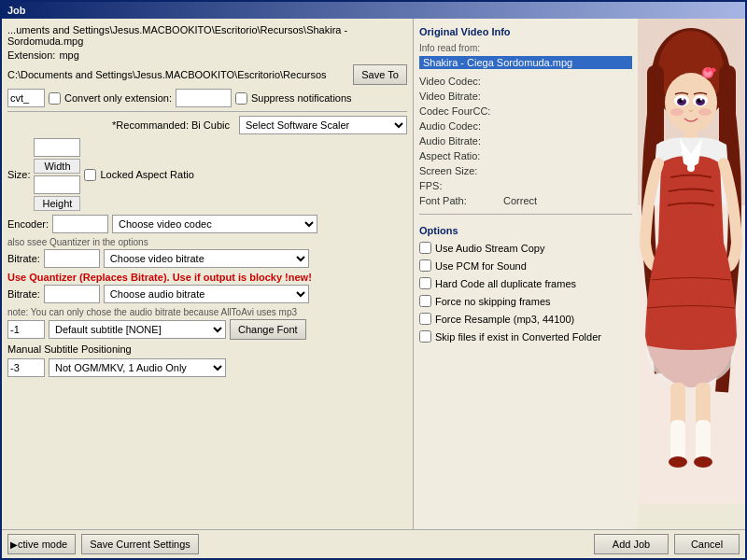  Describe the element at coordinates (493, 301) in the screenshot. I see `force-no-skipping-label: Force no skipping frames` at that location.